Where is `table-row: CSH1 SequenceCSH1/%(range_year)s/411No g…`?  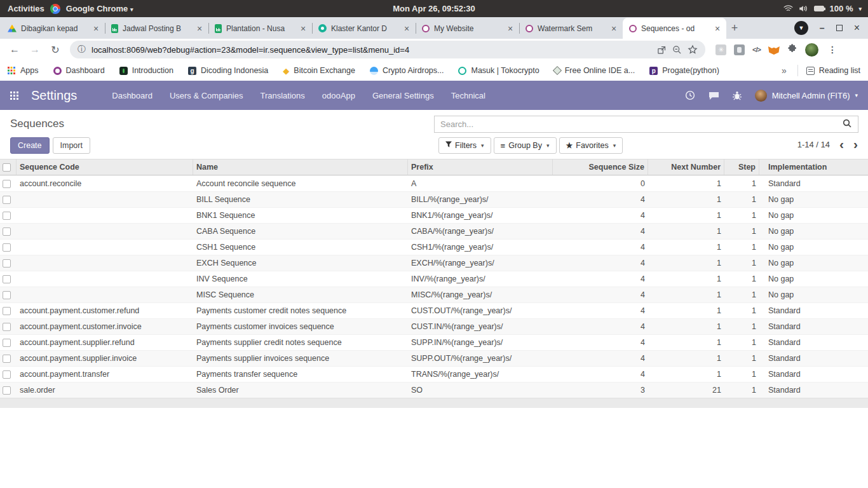 table-row: CSH1 SequenceCSH1/%(range_year)s/411No g… is located at coordinates (434, 247).